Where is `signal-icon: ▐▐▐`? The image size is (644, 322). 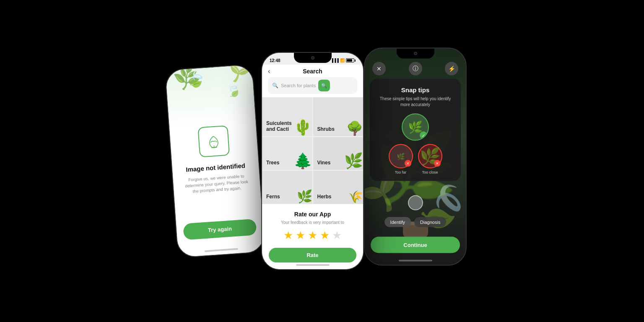
signal-icon: ▐▐▐ is located at coordinates (335, 60).